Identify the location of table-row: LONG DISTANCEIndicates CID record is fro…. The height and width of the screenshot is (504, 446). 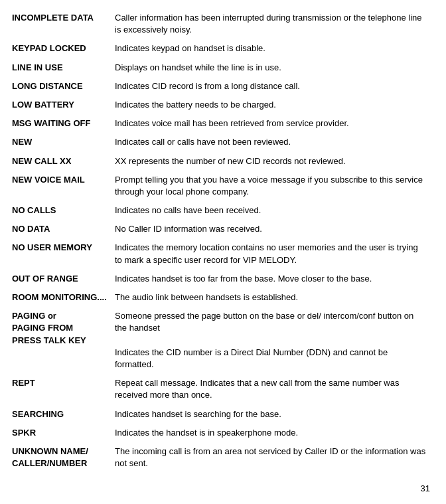
(220, 86).